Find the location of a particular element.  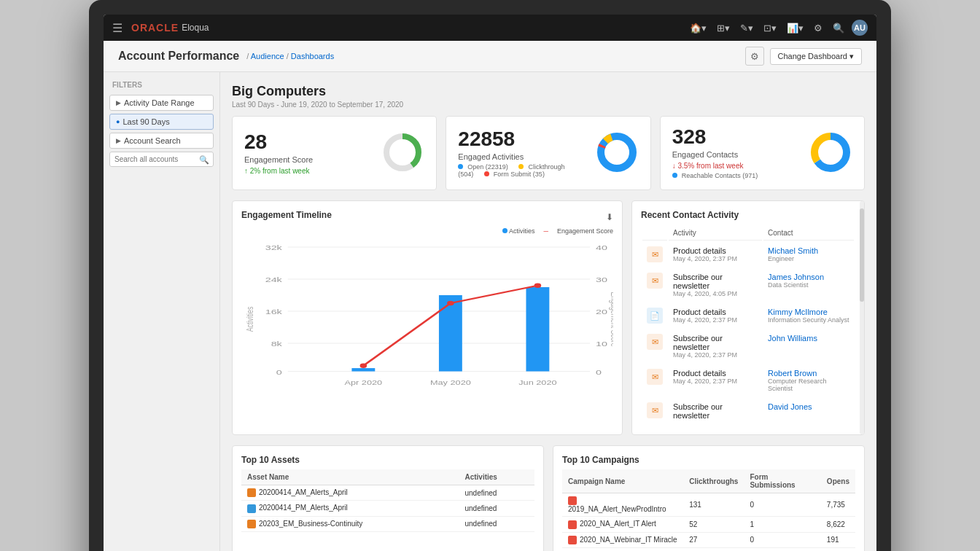

scrollbar is located at coordinates (862, 318).